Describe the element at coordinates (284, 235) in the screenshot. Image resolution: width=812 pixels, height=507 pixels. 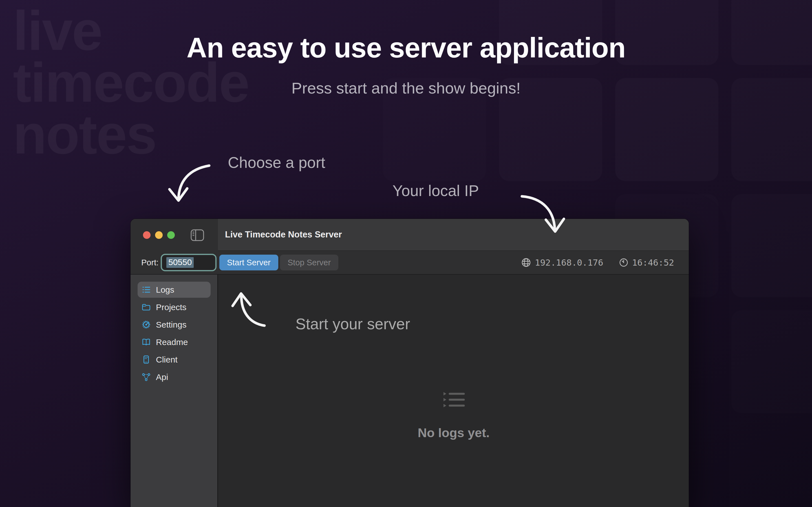
I see `window-title: Live Timecode Notes Server` at that location.